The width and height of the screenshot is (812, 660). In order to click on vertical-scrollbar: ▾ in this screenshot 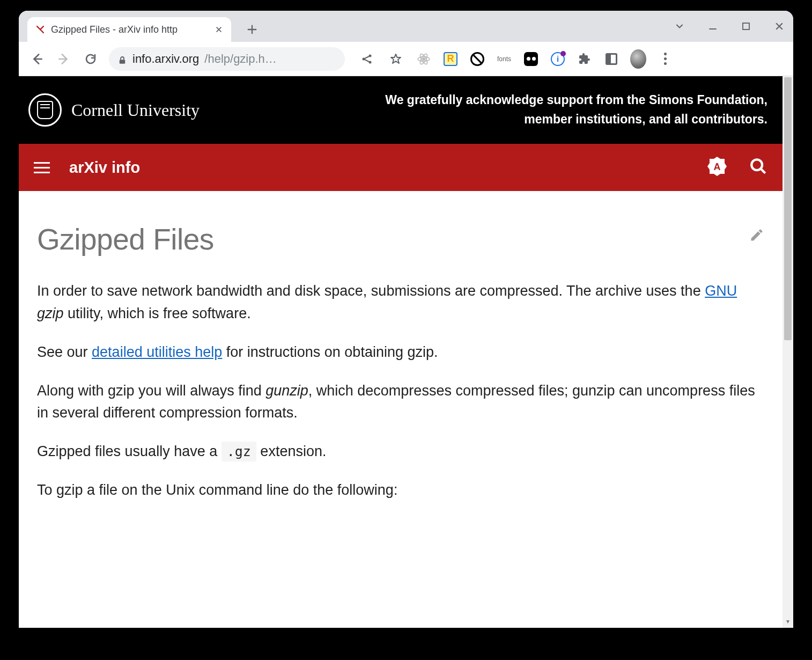, I will do `click(788, 352)`.